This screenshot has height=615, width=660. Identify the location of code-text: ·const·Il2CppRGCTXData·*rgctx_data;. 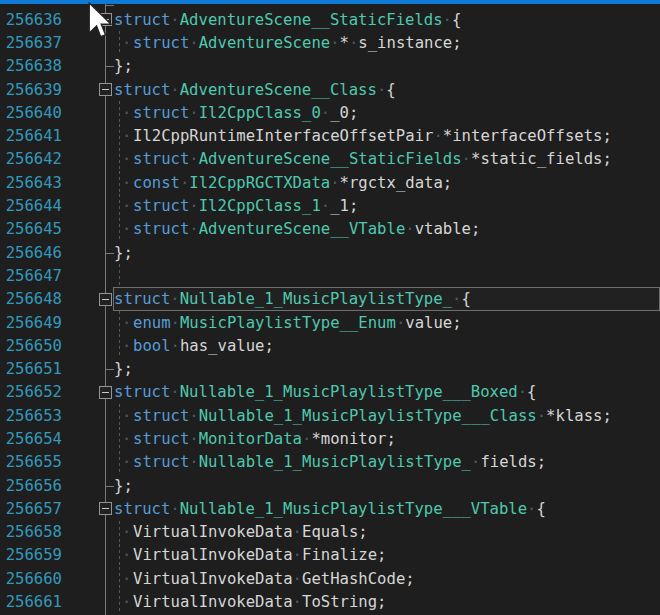
(387, 182).